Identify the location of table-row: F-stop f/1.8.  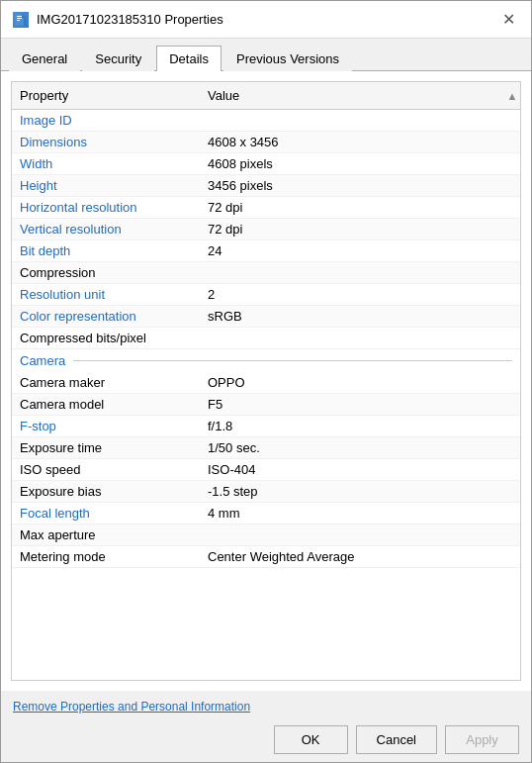
(266, 427).